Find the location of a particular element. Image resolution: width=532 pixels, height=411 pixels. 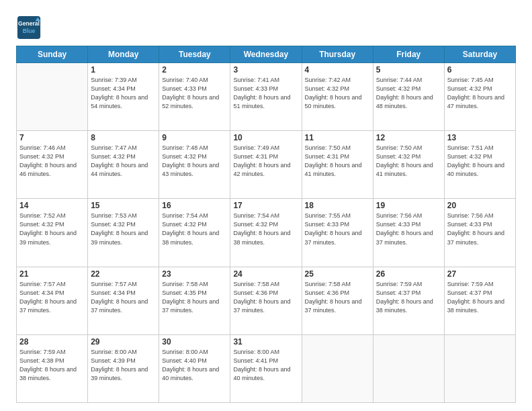

calendar-cell: 30 Sunrise: 8:00 AMSunset: 4:40 PMDaylig… is located at coordinates (195, 368).